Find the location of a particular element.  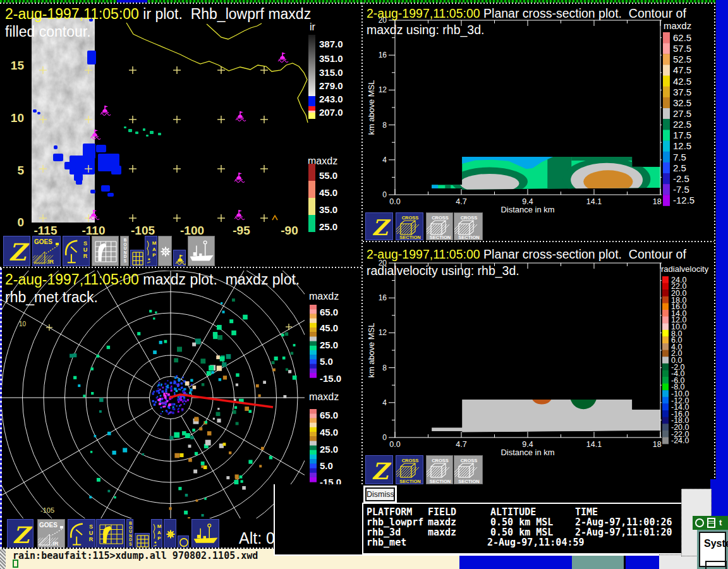

terminal-scrollbar is located at coordinates (3, 559).